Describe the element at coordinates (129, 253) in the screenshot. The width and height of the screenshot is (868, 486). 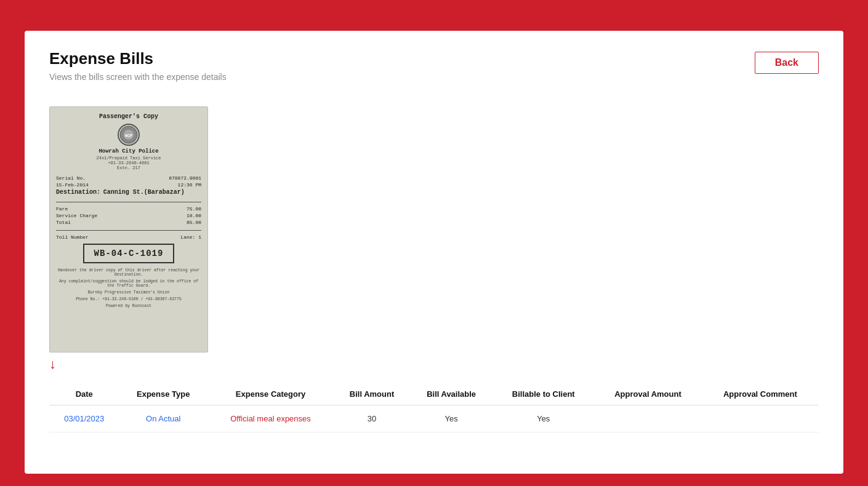
I see `receipt-plate-number: WB-04-C-1019` at that location.